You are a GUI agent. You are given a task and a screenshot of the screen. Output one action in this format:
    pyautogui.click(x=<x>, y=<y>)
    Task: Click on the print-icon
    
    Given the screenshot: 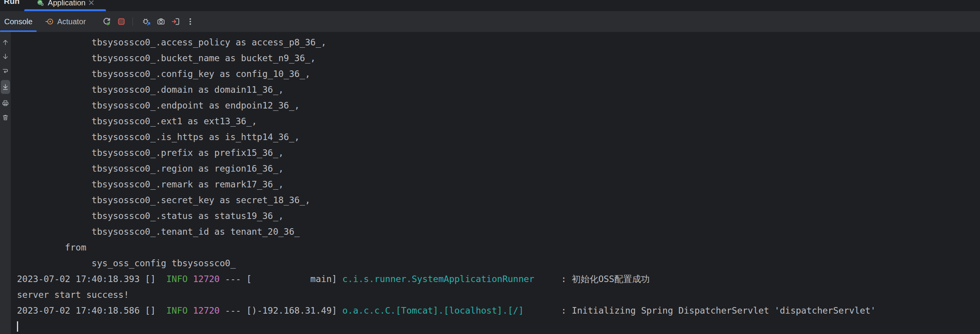 What is the action you would take?
    pyautogui.click(x=5, y=103)
    